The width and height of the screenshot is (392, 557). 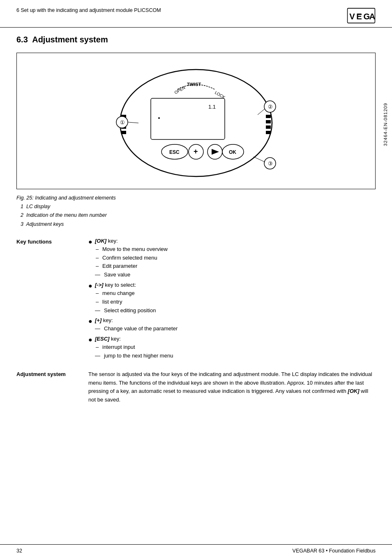 I want to click on ok-key-label: [OK], so click(x=101, y=241).